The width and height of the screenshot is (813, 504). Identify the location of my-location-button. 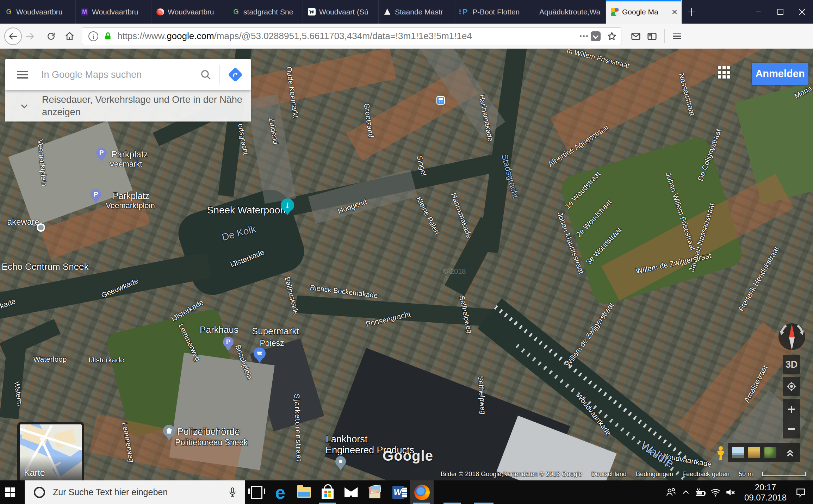
(792, 386).